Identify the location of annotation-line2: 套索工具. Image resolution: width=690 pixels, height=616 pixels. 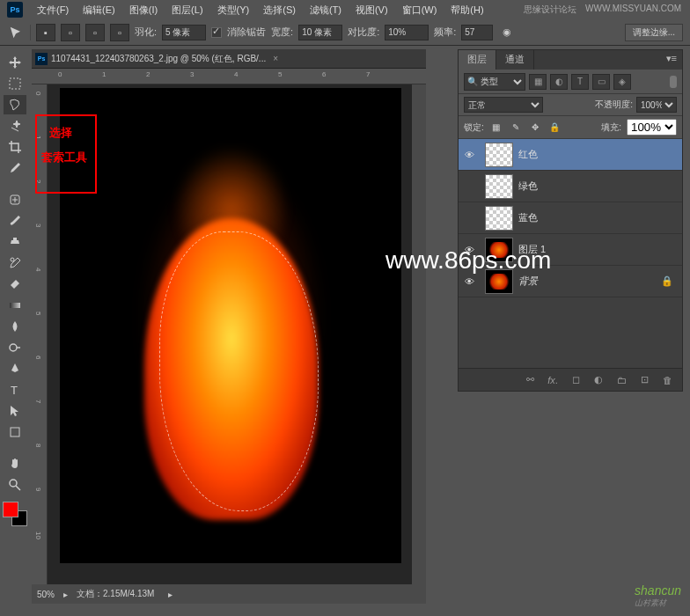
(64, 158).